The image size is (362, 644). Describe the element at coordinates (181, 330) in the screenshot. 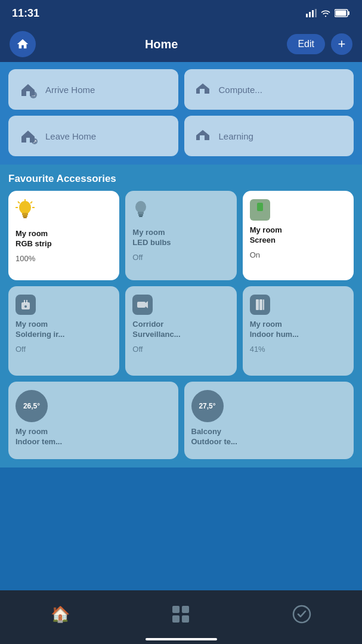

I see `surveillance-name: CorridorSurveillanc...` at that location.